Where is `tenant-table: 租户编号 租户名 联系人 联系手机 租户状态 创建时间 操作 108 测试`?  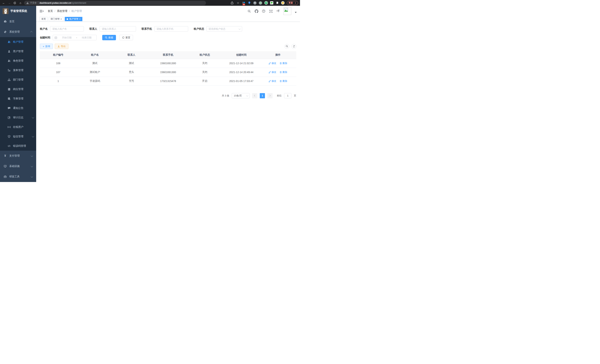 tenant-table: 租户编号 租户名 联系人 联系手机 租户状态 创建时间 操作 108 测试 is located at coordinates (168, 68).